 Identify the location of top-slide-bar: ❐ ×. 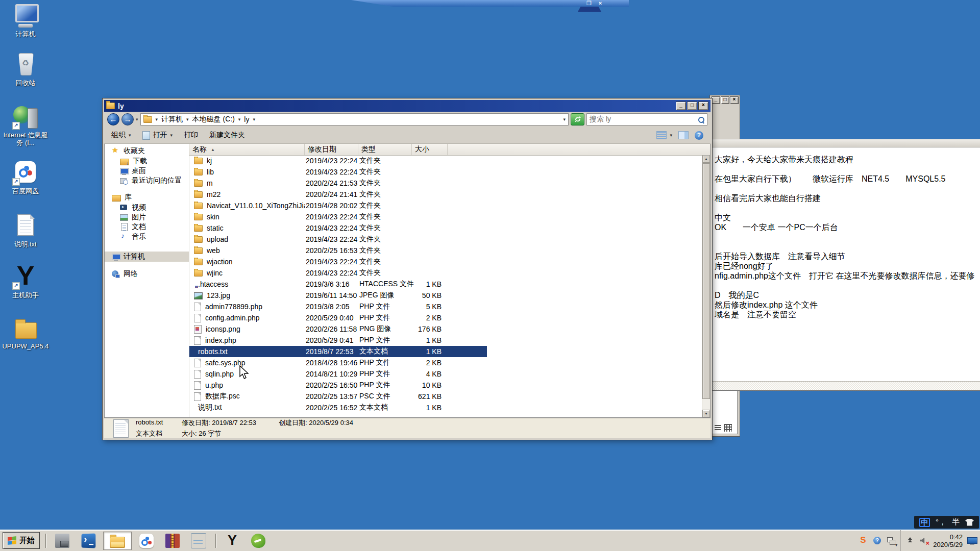
(490, 3).